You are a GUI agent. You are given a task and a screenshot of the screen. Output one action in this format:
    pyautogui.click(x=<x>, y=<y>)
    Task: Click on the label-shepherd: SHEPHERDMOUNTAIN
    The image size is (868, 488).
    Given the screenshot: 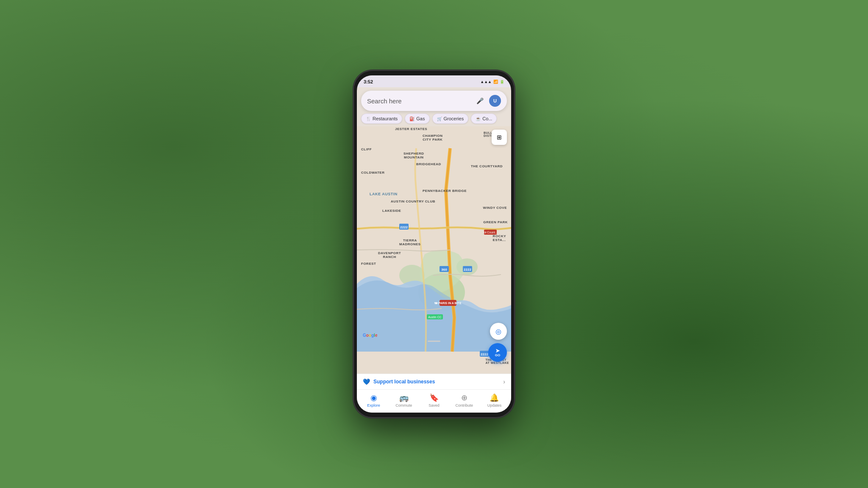 What is the action you would take?
    pyautogui.click(x=414, y=155)
    